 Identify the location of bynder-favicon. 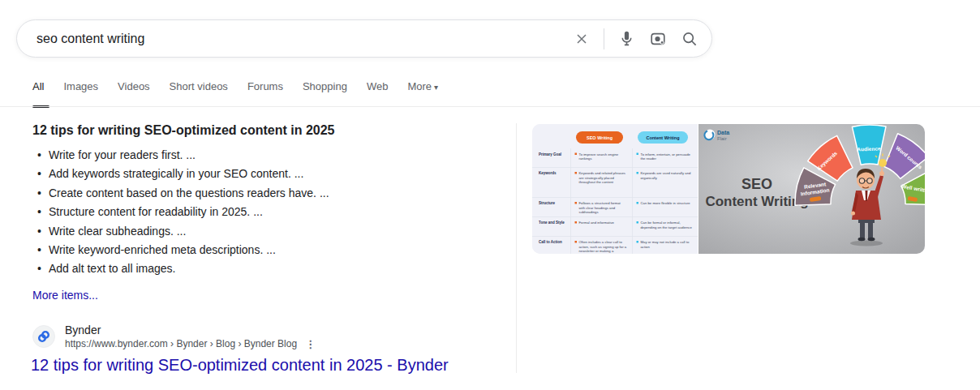
(44, 336).